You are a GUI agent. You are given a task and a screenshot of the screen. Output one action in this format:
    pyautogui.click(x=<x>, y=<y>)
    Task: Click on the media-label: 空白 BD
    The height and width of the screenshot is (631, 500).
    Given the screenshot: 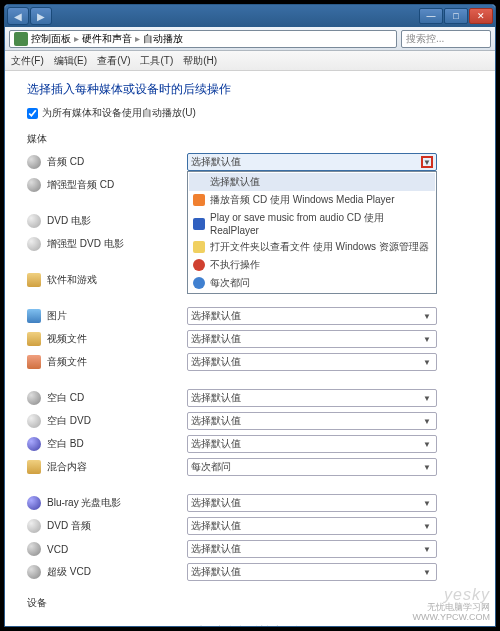 What is the action you would take?
    pyautogui.click(x=107, y=444)
    